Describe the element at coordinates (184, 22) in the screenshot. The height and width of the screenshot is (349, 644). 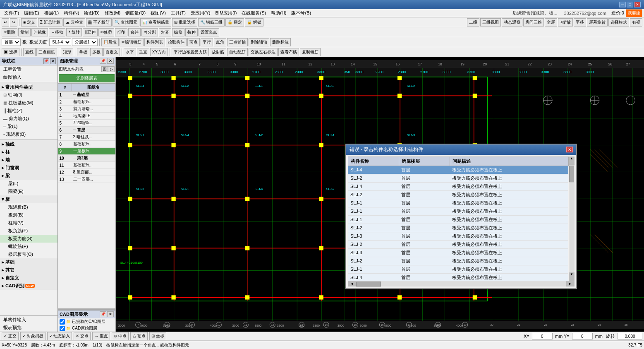
I see `batch-select-btn: ⊞ 批量选择` at that location.